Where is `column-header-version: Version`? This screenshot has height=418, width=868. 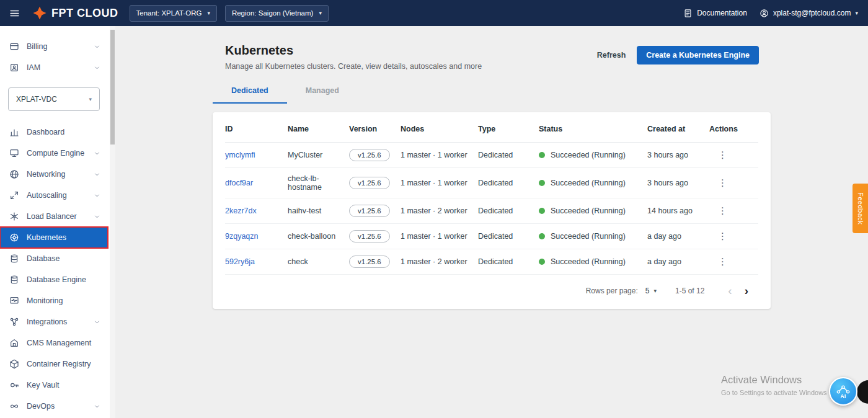 column-header-version: Version is located at coordinates (374, 128).